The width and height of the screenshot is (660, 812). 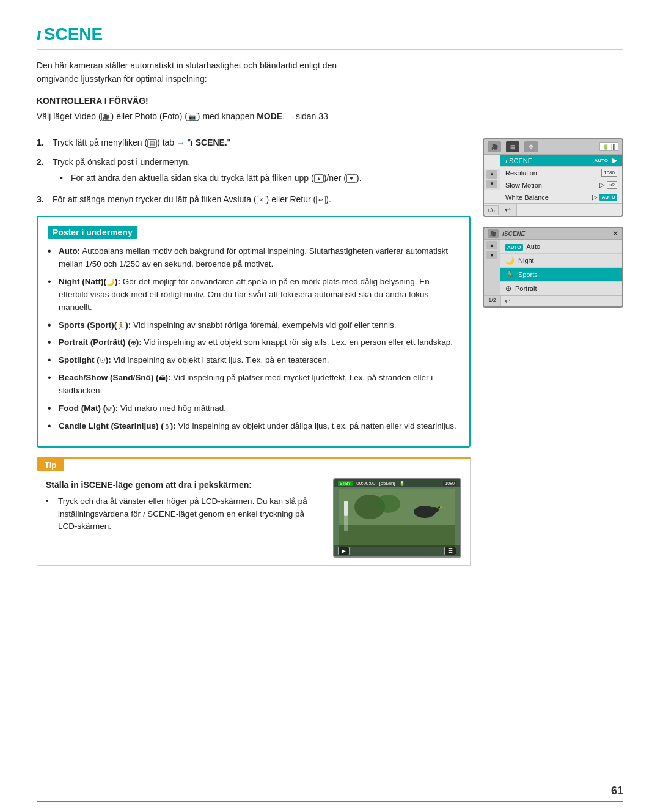 I want to click on night-label: Night, so click(x=526, y=260).